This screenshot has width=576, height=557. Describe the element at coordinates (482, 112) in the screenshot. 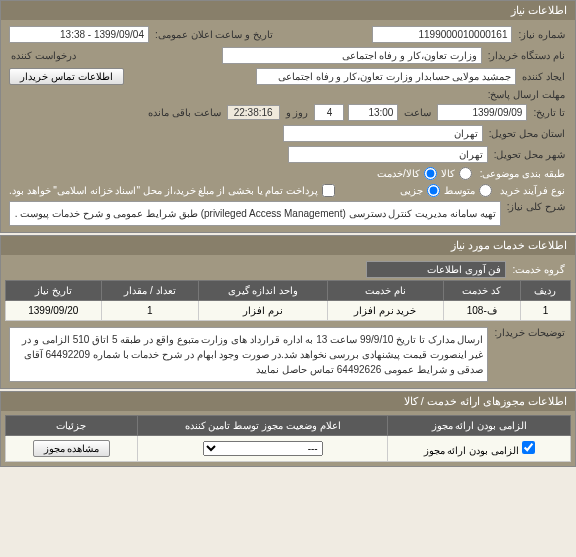

I see `date-field: 1399/09/09` at that location.